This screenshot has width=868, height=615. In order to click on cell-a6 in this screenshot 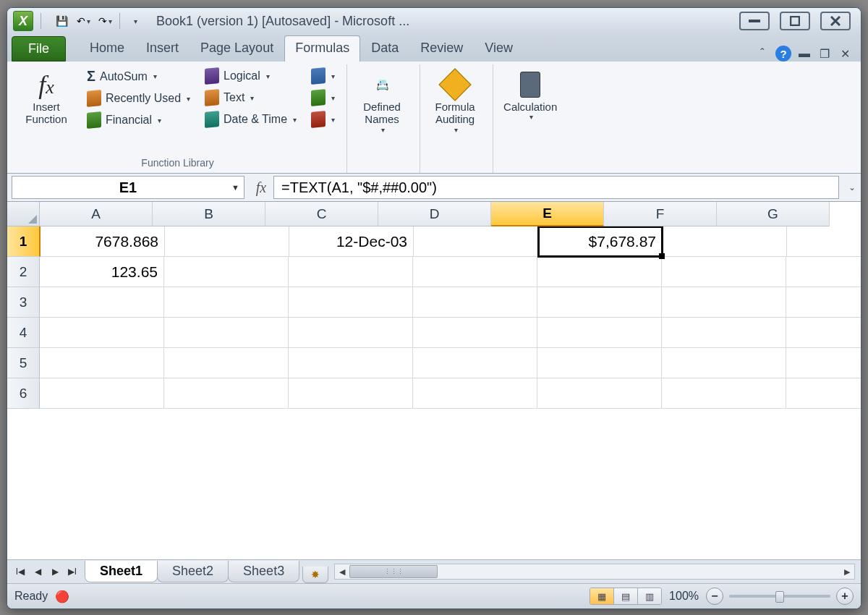, I will do `click(102, 394)`.